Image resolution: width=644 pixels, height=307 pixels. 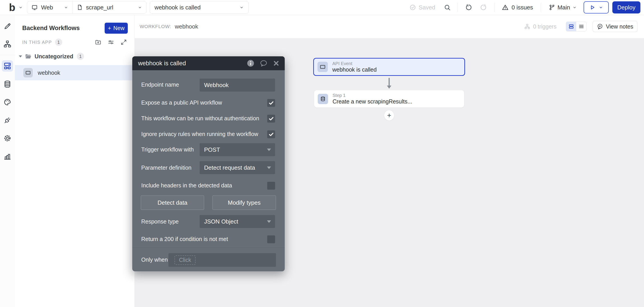 I want to click on sidebar-item-design, so click(x=8, y=26).